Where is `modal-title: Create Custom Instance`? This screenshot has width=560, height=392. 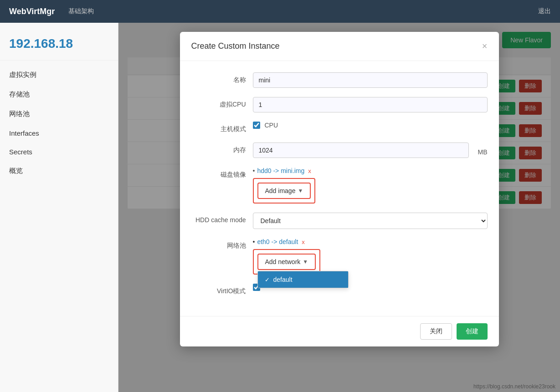
modal-title: Create Custom Instance is located at coordinates (236, 46).